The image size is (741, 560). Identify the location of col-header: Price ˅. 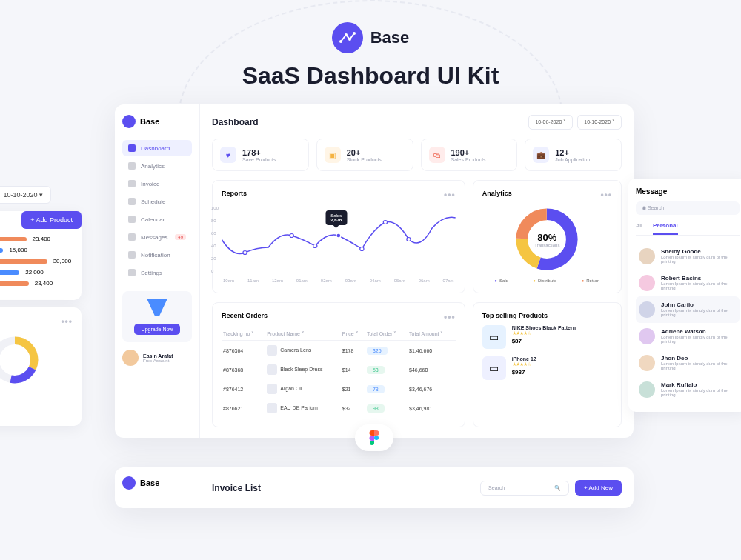
(353, 335).